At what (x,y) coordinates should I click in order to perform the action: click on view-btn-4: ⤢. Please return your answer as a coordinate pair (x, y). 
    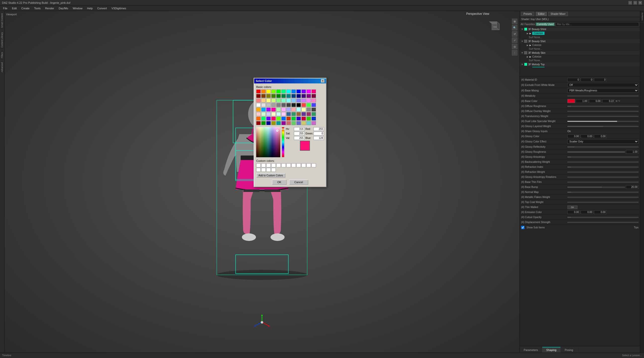
    Looking at the image, I should click on (515, 40).